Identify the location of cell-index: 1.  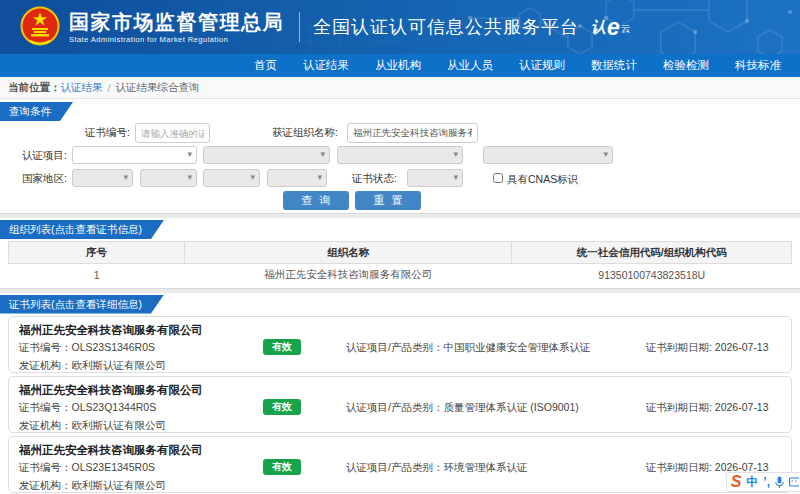
(97, 275).